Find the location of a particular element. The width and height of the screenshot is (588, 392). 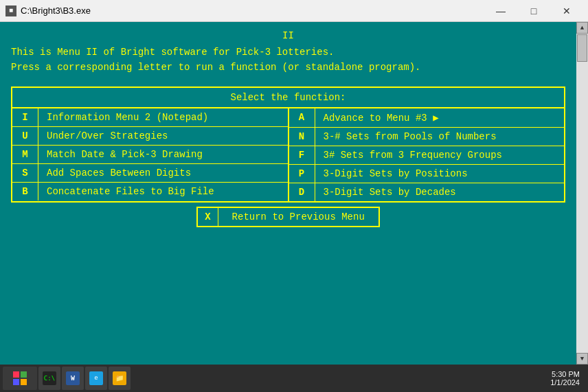

key-U: U is located at coordinates (25, 136).